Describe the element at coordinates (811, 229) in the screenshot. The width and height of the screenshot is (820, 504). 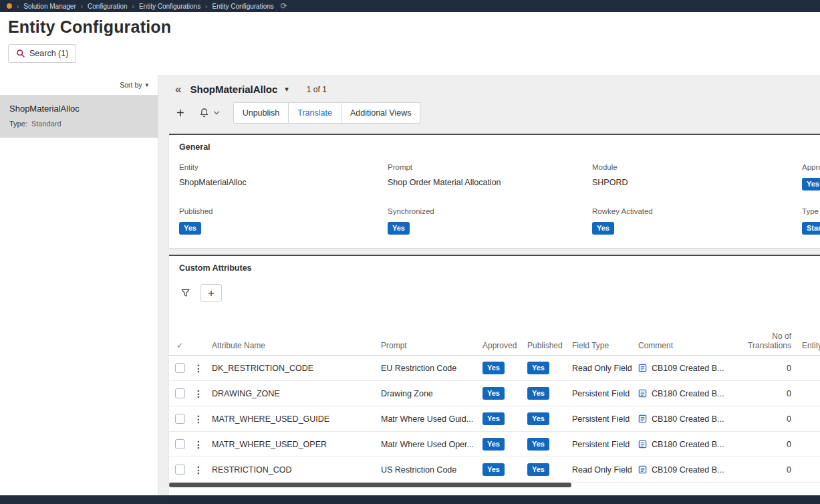
I see `standard-badge: Standard` at that location.